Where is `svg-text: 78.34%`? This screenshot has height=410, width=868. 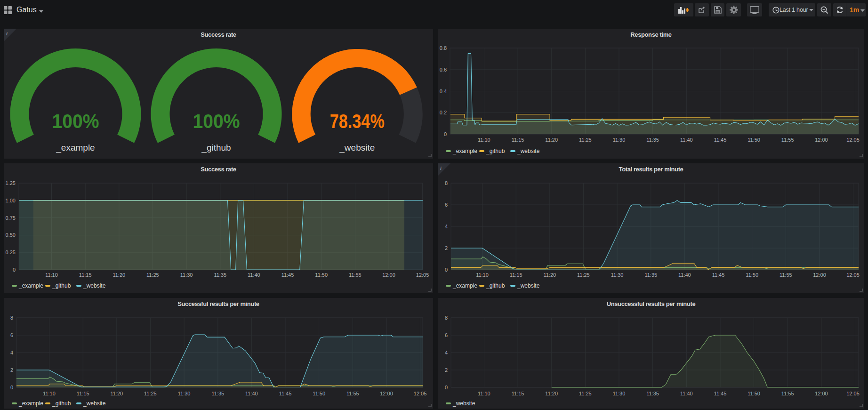 svg-text: 78.34% is located at coordinates (357, 121).